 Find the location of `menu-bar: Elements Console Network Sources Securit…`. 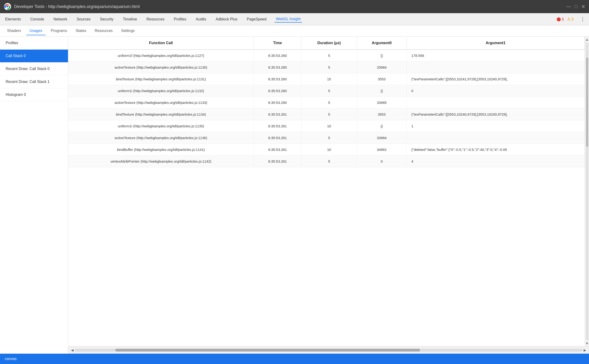

menu-bar: Elements Console Network Sources Securit… is located at coordinates (294, 19).